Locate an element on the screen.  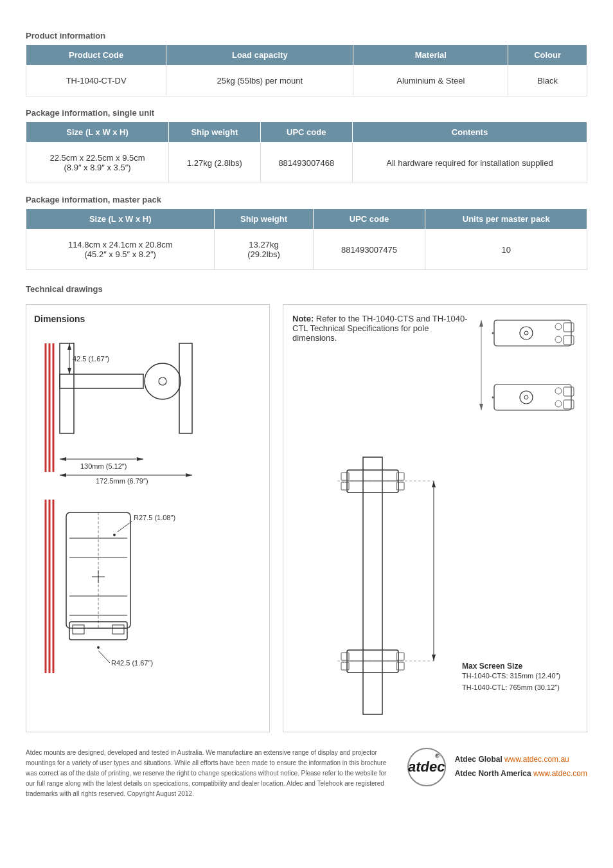
product-col-code: Product Code is located at coordinates (96, 55).